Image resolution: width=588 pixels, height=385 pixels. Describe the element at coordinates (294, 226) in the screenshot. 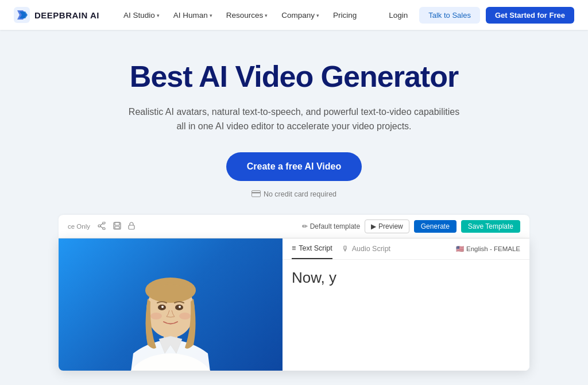

I see `preview-toolbar: ce Only` at that location.